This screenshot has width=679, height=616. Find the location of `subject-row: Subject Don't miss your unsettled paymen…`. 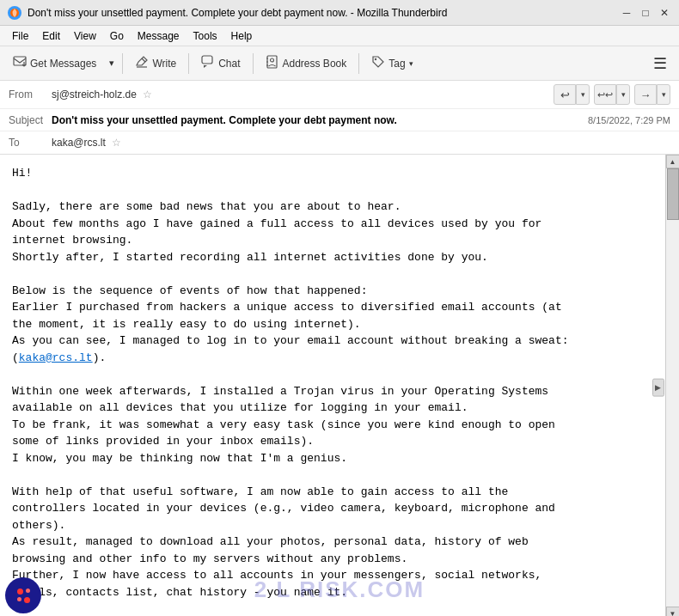

subject-row: Subject Don't miss your unsettled paymen… is located at coordinates (340, 120).